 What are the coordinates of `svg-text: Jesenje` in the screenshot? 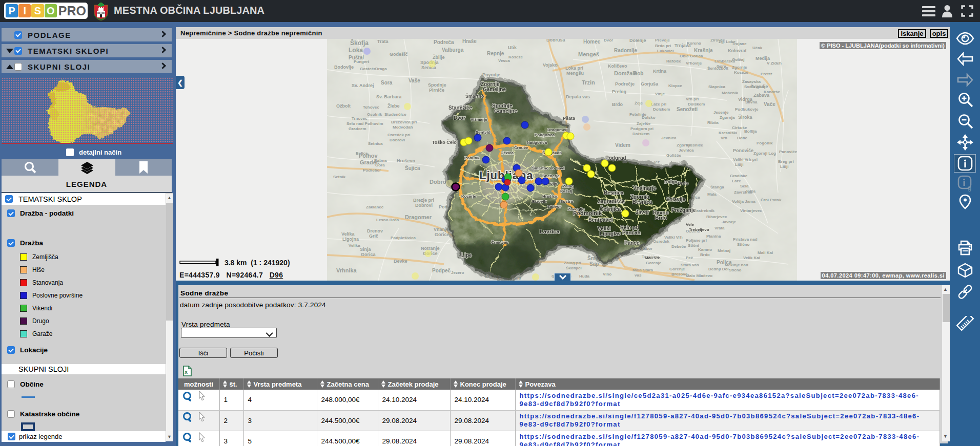 It's located at (721, 113).